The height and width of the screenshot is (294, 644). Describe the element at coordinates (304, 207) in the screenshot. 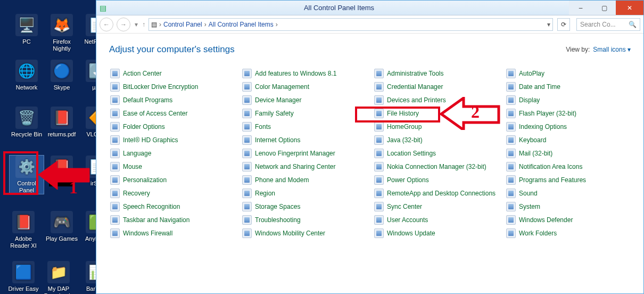

I see `cp-item: Storage Spaces` at that location.